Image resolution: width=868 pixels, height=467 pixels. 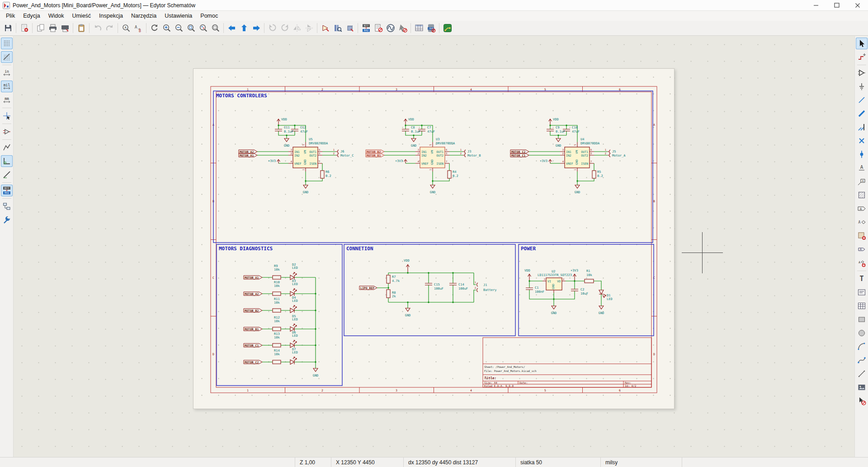 What do you see at coordinates (248, 152) in the screenshot?
I see `hier-label-motor-a2: MOTOR_A2` at bounding box center [248, 152].